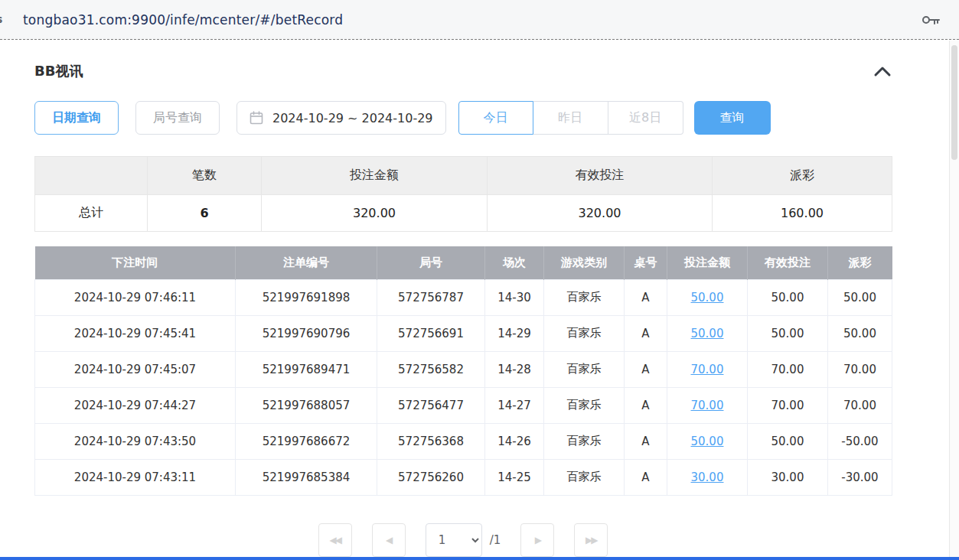 Image resolution: width=959 pixels, height=560 pixels. I want to click on summary-table: 笔数 投注金额 有效投注 派彩 总计 6 320.00 320.00 160.0…, so click(464, 194).